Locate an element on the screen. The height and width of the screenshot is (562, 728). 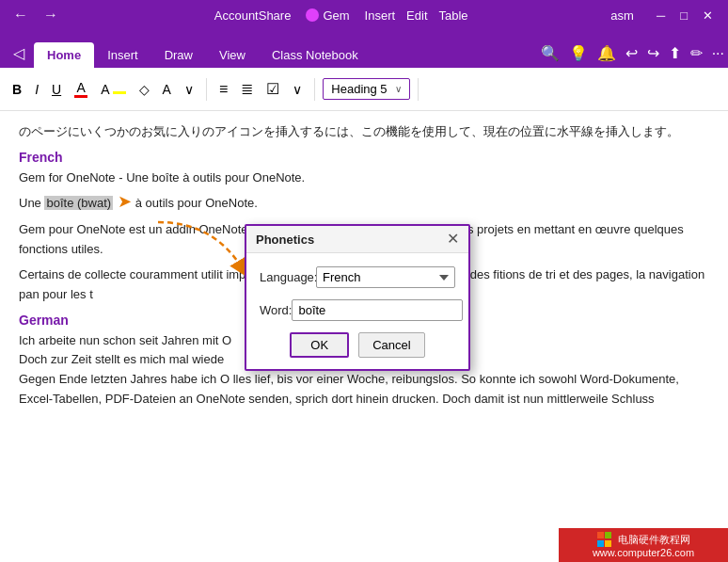
gem-section: Gem is located at coordinates (327, 15).